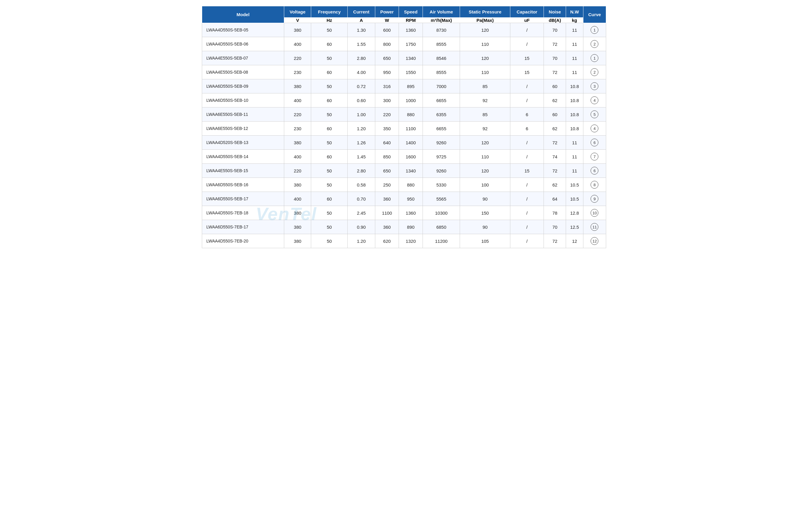  Describe the element at coordinates (595, 199) in the screenshot. I see `cell-curve: 9` at that location.